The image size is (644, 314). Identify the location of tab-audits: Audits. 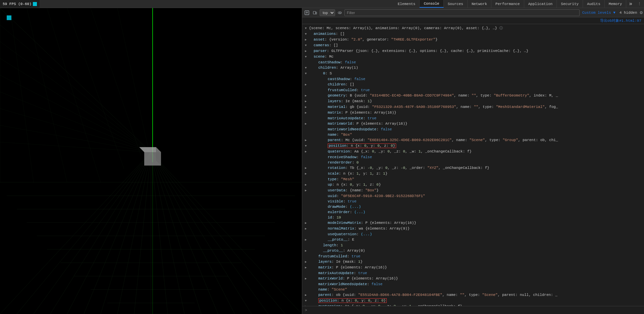
(594, 4).